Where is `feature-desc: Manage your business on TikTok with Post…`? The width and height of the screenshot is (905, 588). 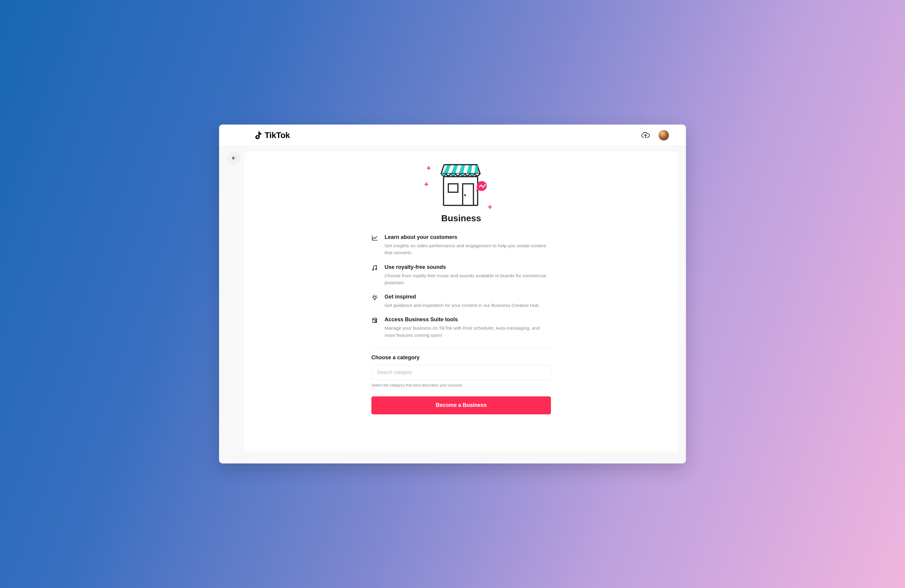
feature-desc: Manage your business on TikTok with Post… is located at coordinates (468, 332).